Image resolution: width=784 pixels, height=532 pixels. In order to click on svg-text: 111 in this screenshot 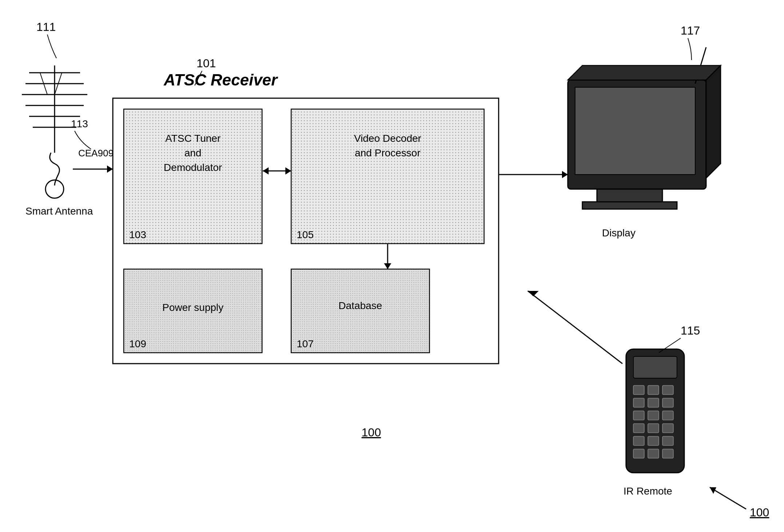, I will do `click(46, 27)`.